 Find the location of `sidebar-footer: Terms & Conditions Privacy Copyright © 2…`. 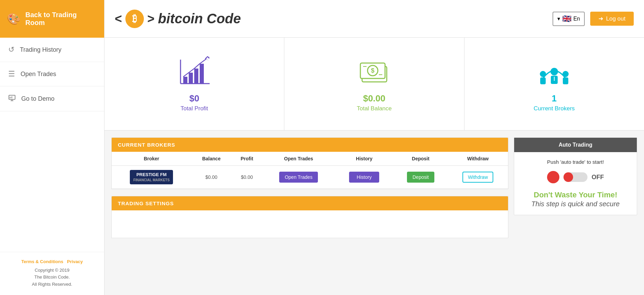

sidebar-footer: Terms & Conditions Privacy Copyright © 2… is located at coordinates (52, 273).